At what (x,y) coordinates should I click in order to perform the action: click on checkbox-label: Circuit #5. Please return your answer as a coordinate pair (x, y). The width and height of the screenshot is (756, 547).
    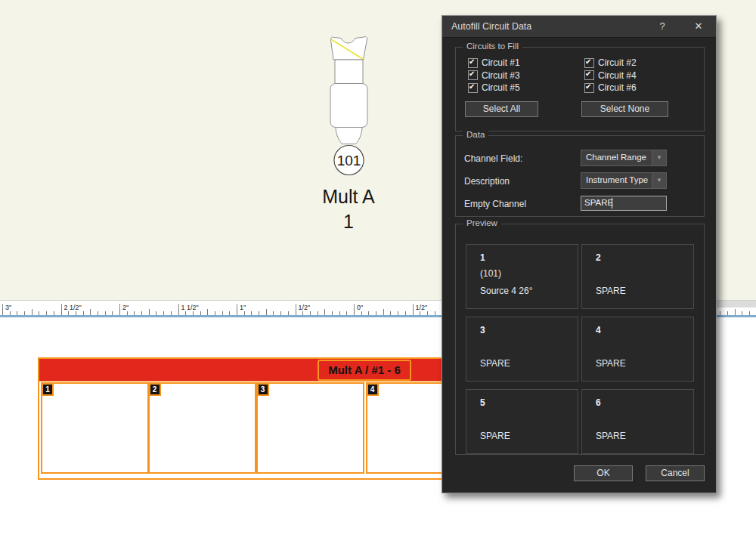
    Looking at the image, I should click on (500, 88).